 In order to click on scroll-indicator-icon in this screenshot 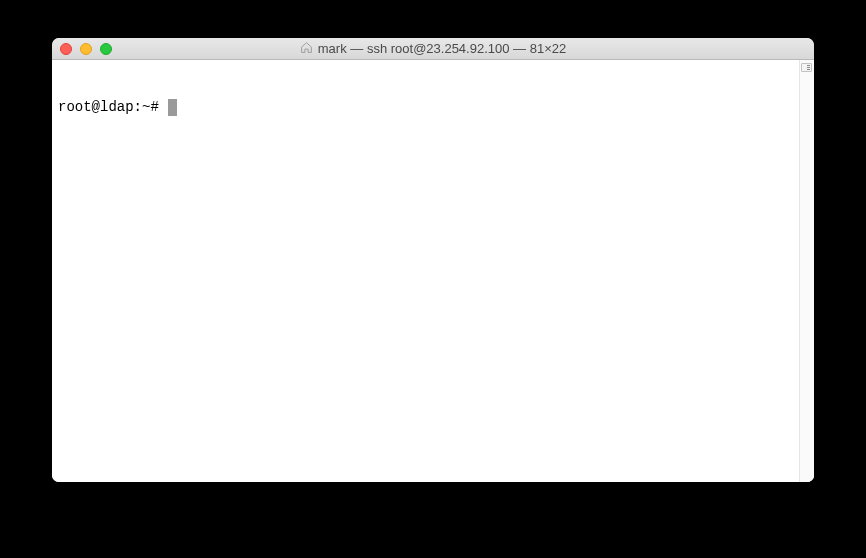, I will do `click(806, 68)`.